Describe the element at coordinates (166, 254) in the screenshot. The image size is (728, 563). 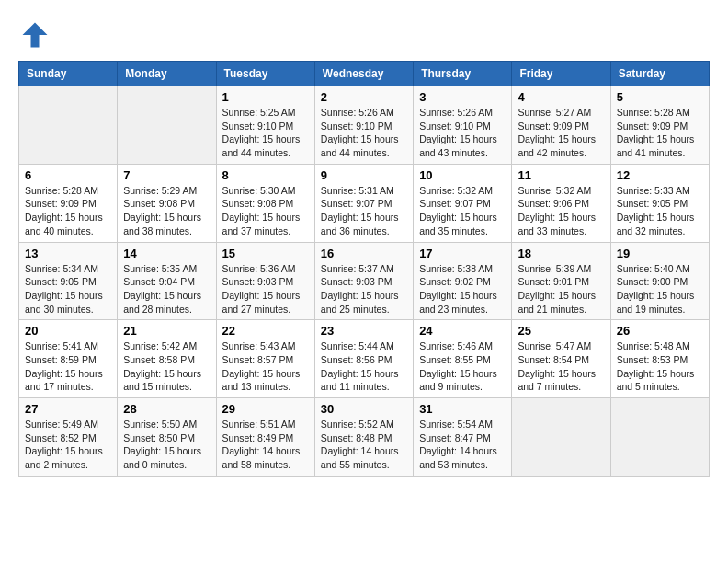
I see `day-number: 14` at that location.